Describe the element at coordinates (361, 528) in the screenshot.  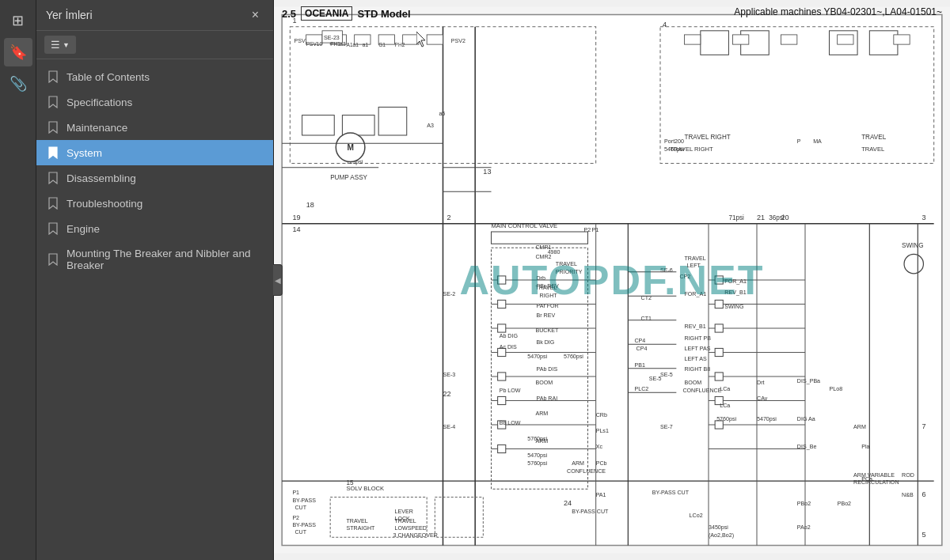
I see `svg-text: STRAIGHT` at that location.